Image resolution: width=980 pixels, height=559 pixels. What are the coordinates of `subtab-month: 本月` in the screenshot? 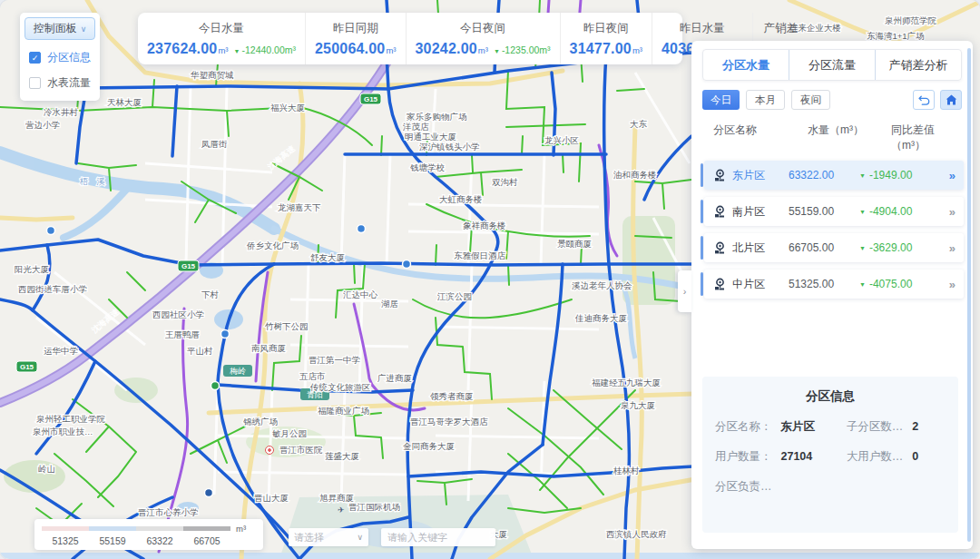 It's located at (766, 100).